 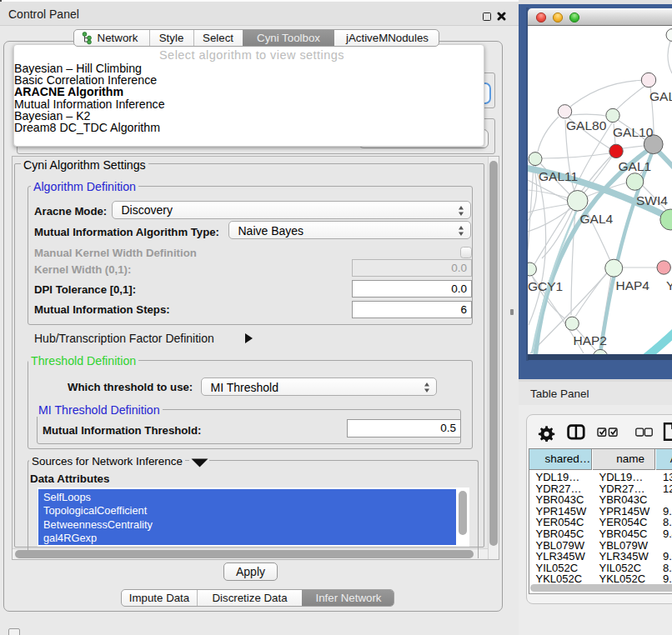 What do you see at coordinates (634, 132) in the screenshot?
I see `svg-text: GAL10` at bounding box center [634, 132].